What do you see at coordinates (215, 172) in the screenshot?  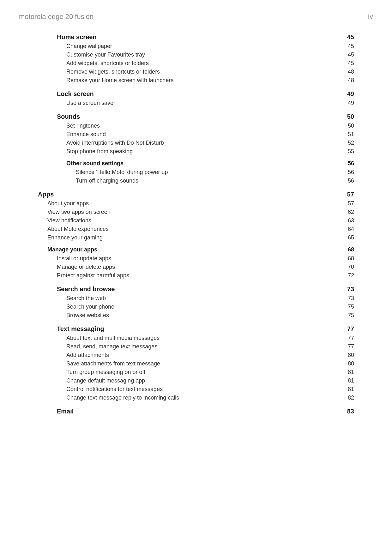 I see `toc-item-other-sound-settings-0: Silence ‘Hello Moto’ during power up56` at bounding box center [215, 172].